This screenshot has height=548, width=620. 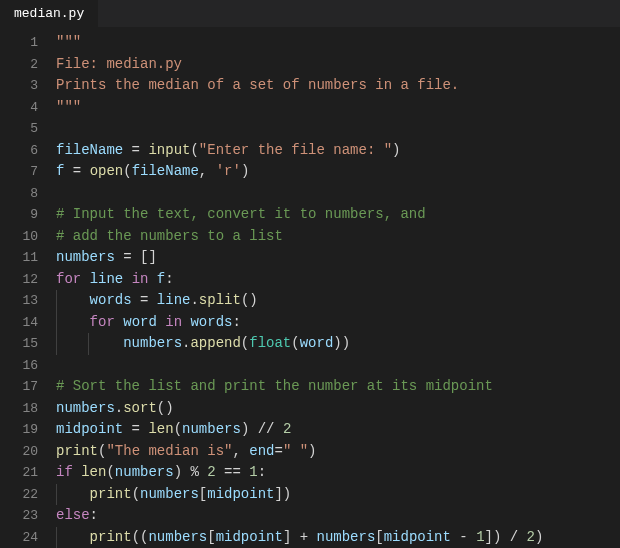 What do you see at coordinates (274, 386) in the screenshot?
I see `token-com: # Sort the list and print the number at …` at bounding box center [274, 386].